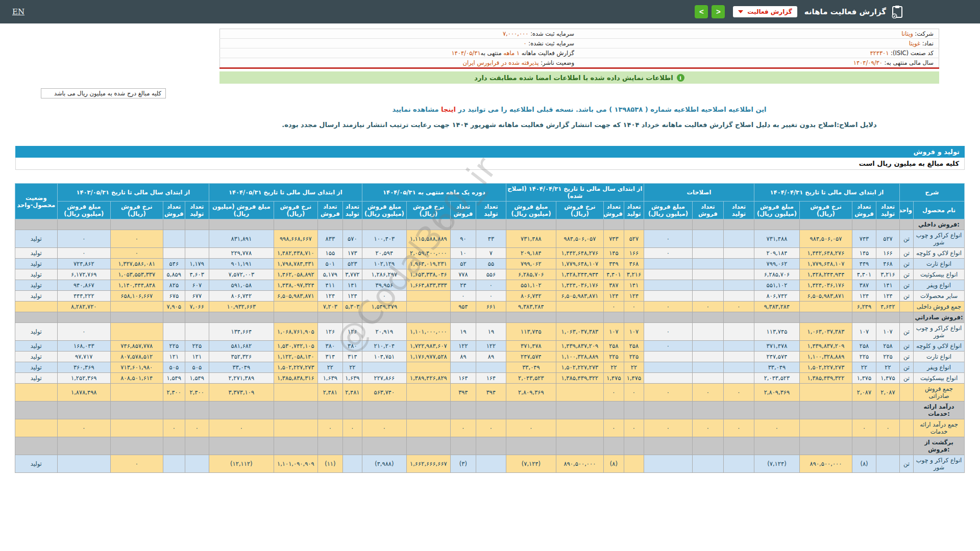 The height and width of the screenshot is (551, 980). What do you see at coordinates (701, 12) in the screenshot?
I see `next-report-button: >` at bounding box center [701, 12].